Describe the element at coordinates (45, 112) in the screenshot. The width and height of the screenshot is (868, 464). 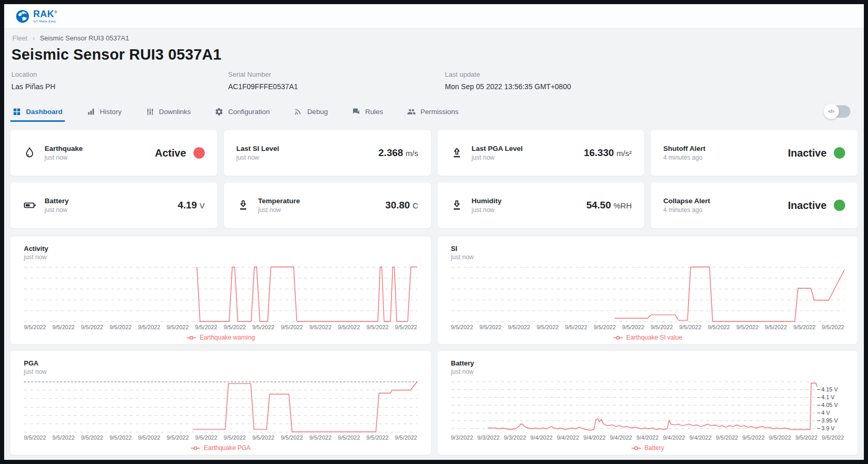
I see `tab-label: Dashboard` at that location.